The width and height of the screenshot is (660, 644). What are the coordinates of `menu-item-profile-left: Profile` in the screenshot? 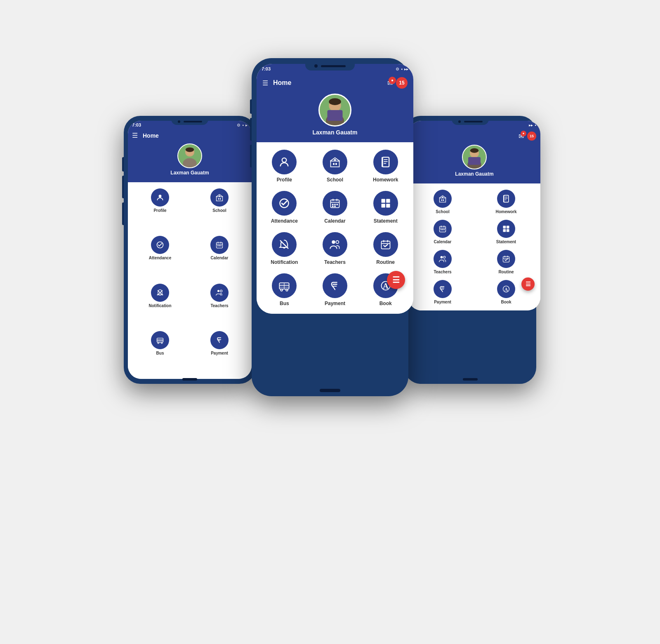 It's located at (160, 209).